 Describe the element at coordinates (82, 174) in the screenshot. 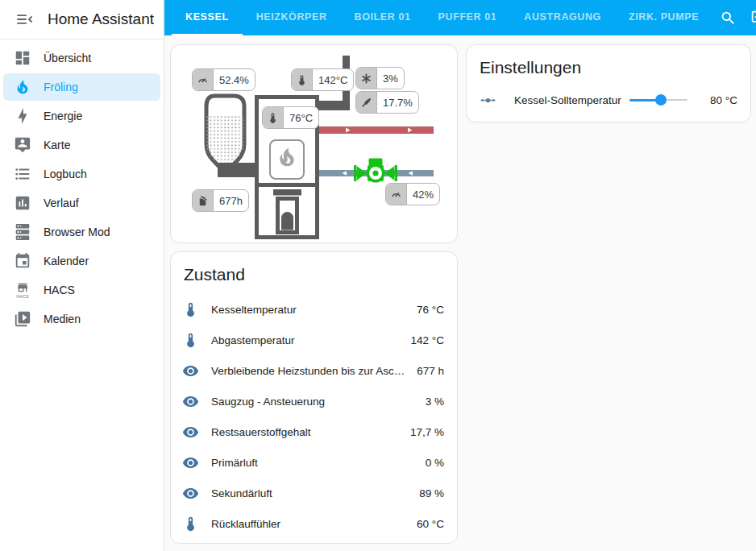

I see `sidebar-item-logbuch: Logbuch` at that location.